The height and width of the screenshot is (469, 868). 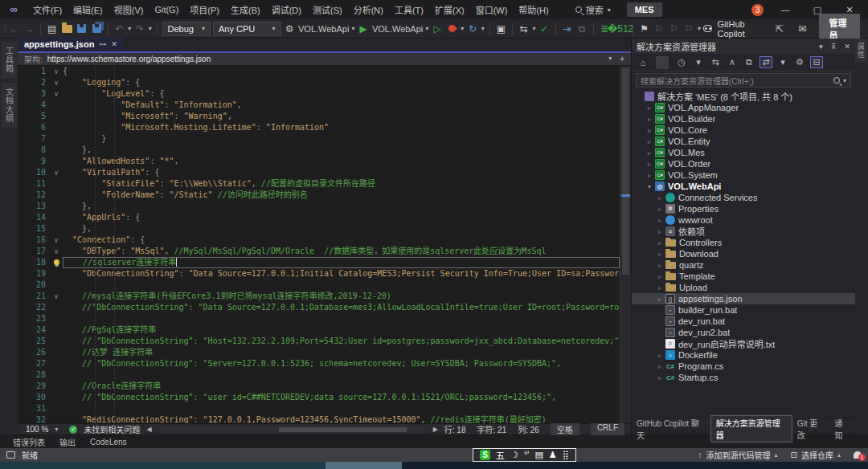 I want to click on collapse-all-icon: ∧, so click(x=732, y=63).